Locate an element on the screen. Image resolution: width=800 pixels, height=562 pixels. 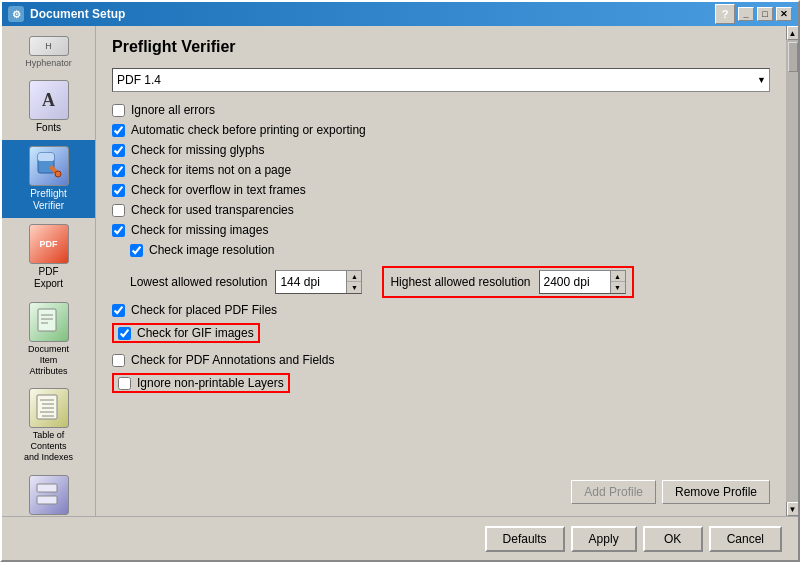
missing-images-label: Check for missing images is located at coordinates (200, 230).